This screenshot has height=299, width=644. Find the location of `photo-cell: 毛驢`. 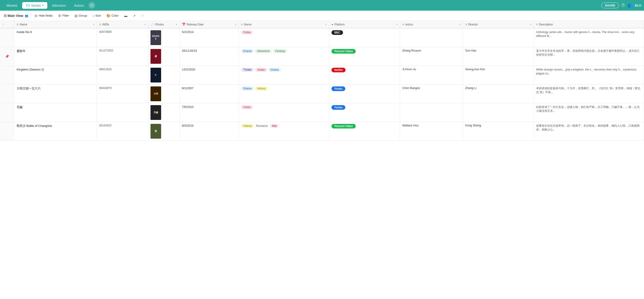

photo-cell: 毛驢 is located at coordinates (164, 113).